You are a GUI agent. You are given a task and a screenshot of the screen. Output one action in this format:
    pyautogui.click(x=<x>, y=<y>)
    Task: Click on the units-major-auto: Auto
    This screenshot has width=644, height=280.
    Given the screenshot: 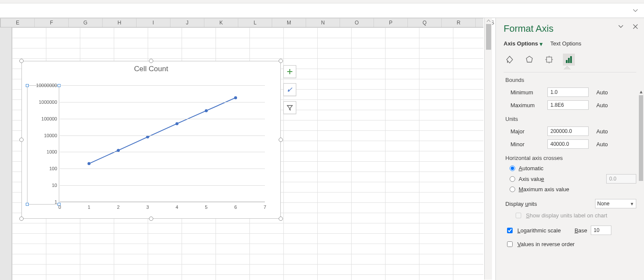 What is the action you would take?
    pyautogui.click(x=602, y=131)
    